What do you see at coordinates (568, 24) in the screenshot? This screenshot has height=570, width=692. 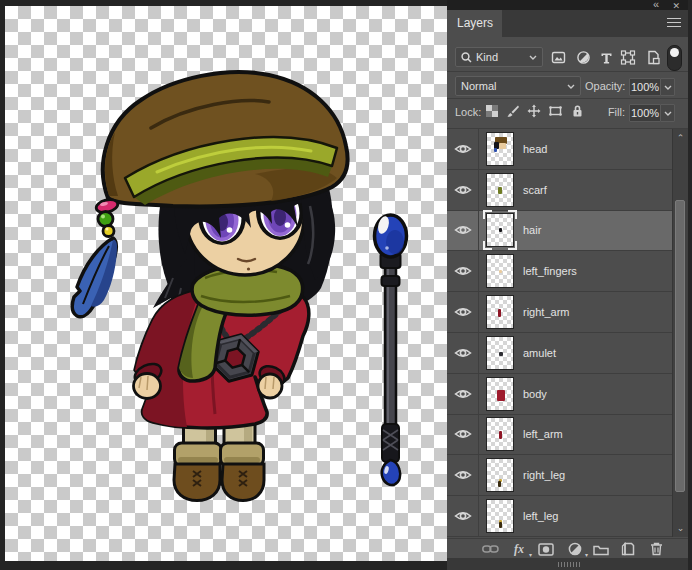 I see `panel-tabbar: Layers` at bounding box center [568, 24].